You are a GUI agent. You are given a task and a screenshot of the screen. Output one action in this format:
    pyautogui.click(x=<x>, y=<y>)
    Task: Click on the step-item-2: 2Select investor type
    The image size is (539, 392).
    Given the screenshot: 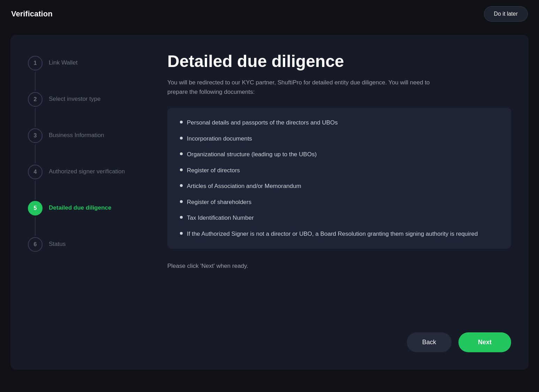 What is the action you would take?
    pyautogui.click(x=87, y=110)
    